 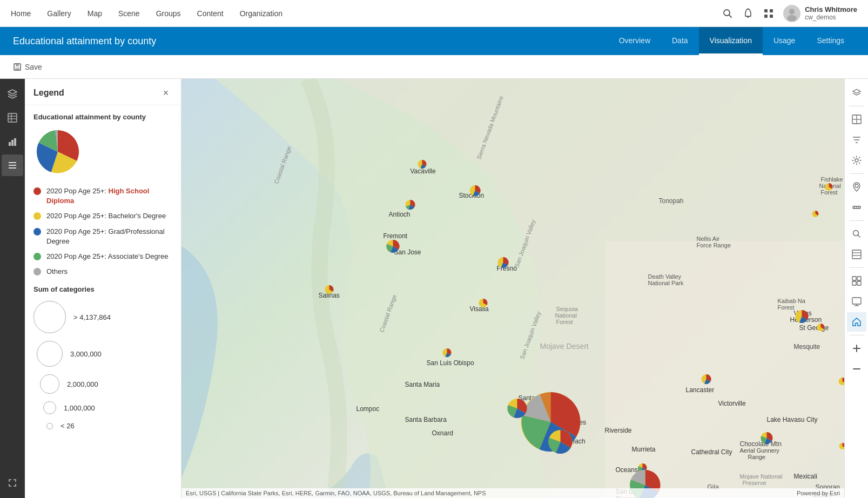 I want to click on nav-map: Map, so click(x=95, y=14).